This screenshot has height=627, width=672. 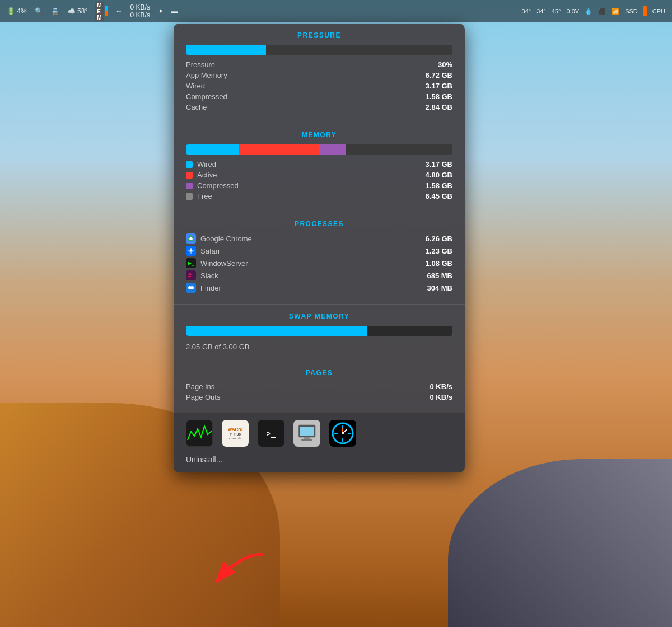 What do you see at coordinates (439, 107) in the screenshot?
I see `cache-value: 2.84 GB` at bounding box center [439, 107].